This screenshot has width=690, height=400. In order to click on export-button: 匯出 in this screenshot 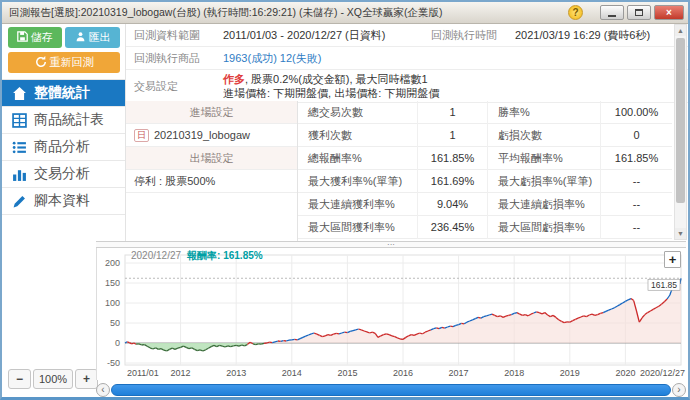, I will do `click(92, 38)`.